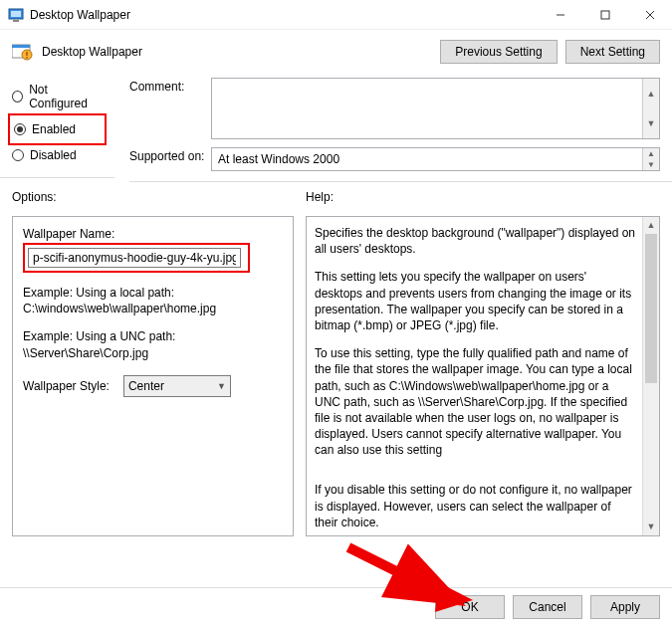 Image resolution: width=672 pixels, height=625 pixels. Describe the element at coordinates (136, 258) in the screenshot. I see `wallpaper-name-highlight` at that location.